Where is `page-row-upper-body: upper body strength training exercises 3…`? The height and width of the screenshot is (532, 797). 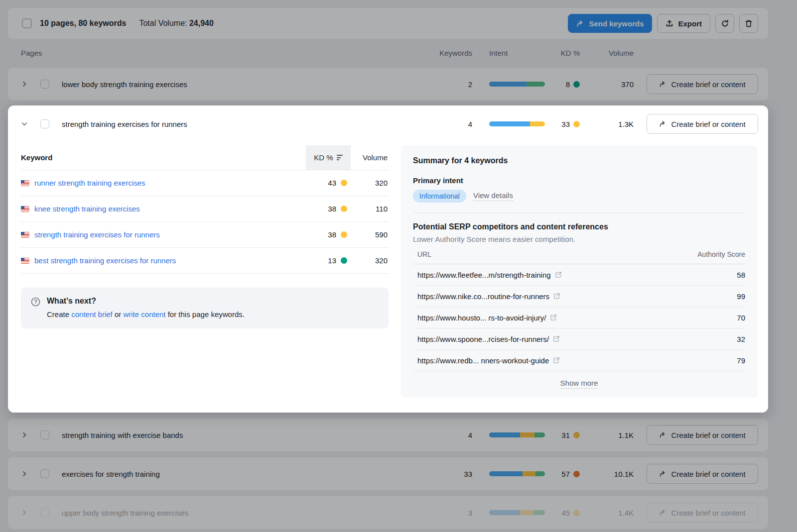
page-row-upper-body: upper body strength training exercises 3… is located at coordinates (388, 513).